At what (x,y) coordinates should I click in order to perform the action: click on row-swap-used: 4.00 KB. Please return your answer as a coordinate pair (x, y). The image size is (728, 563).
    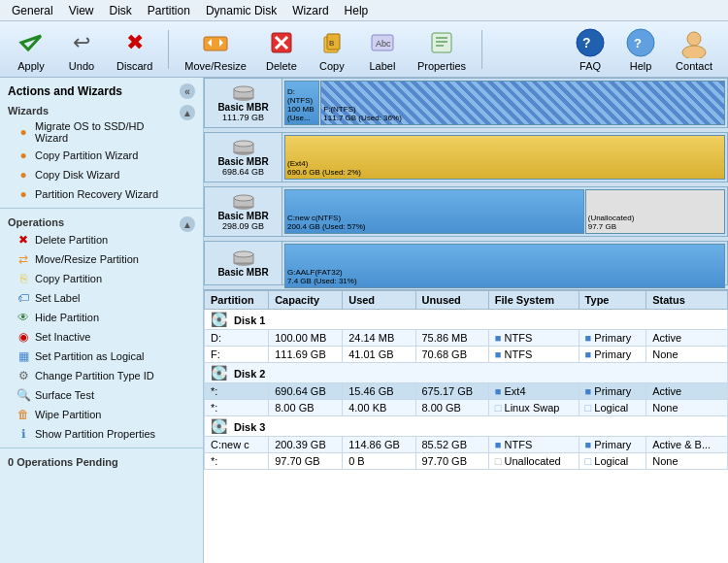
    Looking at the image, I should click on (379, 408).